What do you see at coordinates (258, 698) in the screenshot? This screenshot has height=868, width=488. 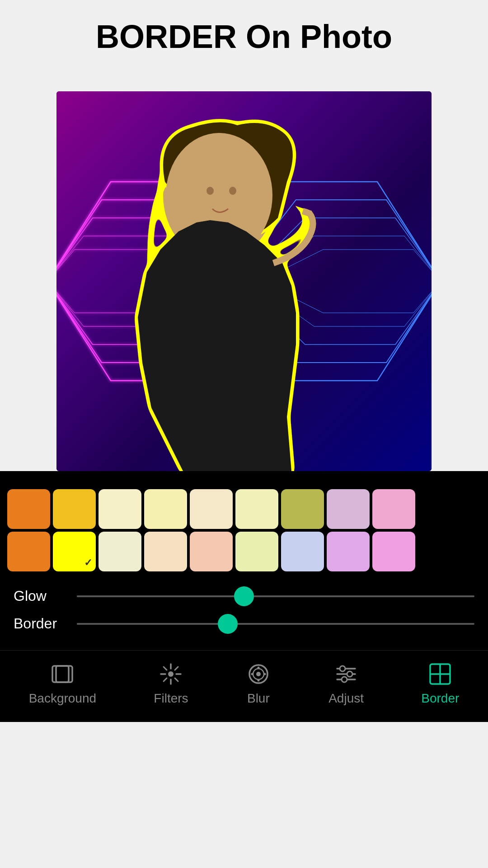 I see `nav-label-blur: Blur` at bounding box center [258, 698].